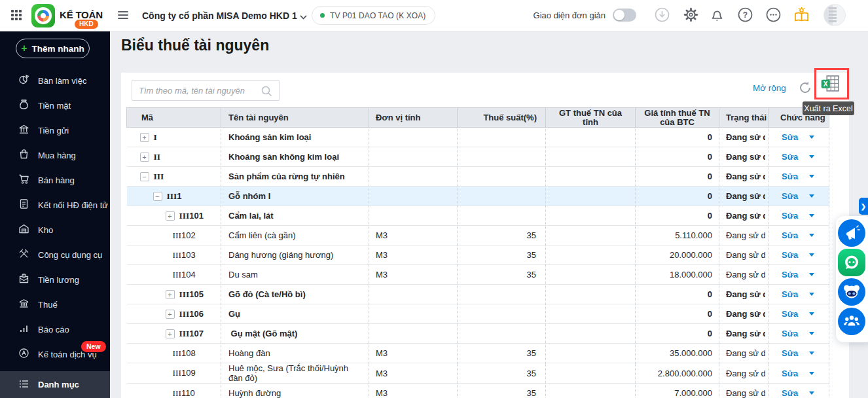  I want to click on sidebar-item-sale: Bán hàng, so click(55, 180).